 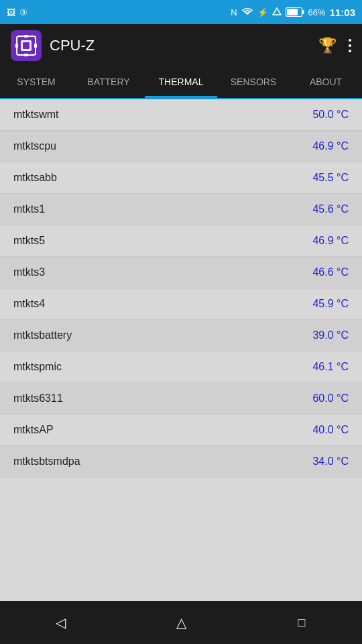 What do you see at coordinates (330, 367) in the screenshot?
I see `sensor-value: 46.1 °C` at bounding box center [330, 367].